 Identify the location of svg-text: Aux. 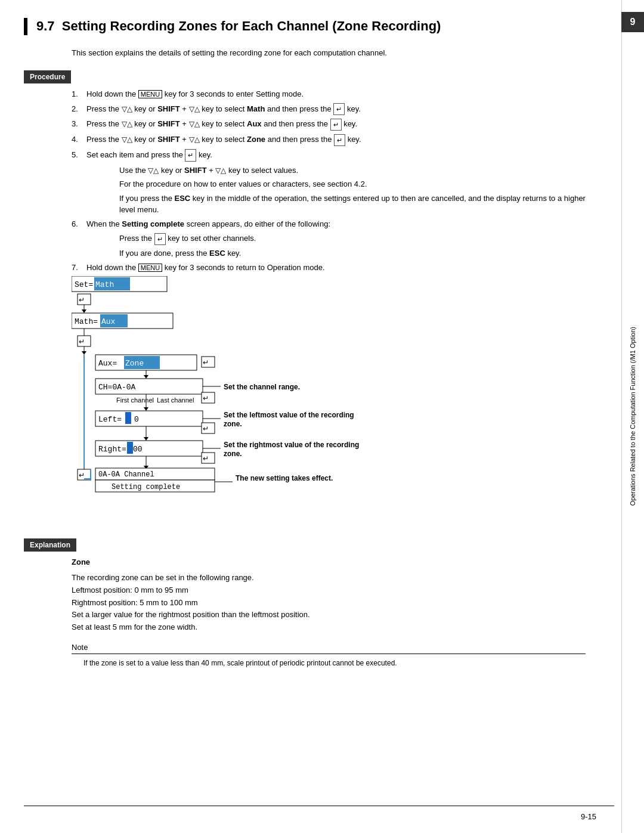
(109, 322).